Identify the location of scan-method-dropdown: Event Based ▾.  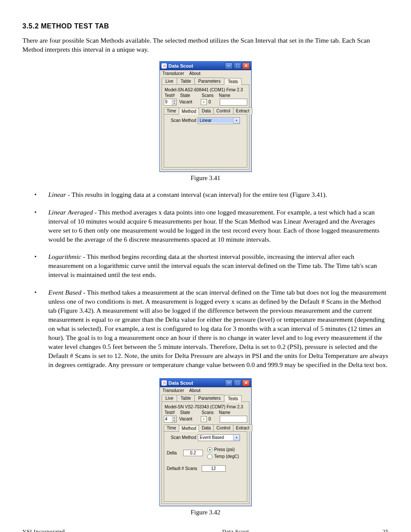
(219, 438).